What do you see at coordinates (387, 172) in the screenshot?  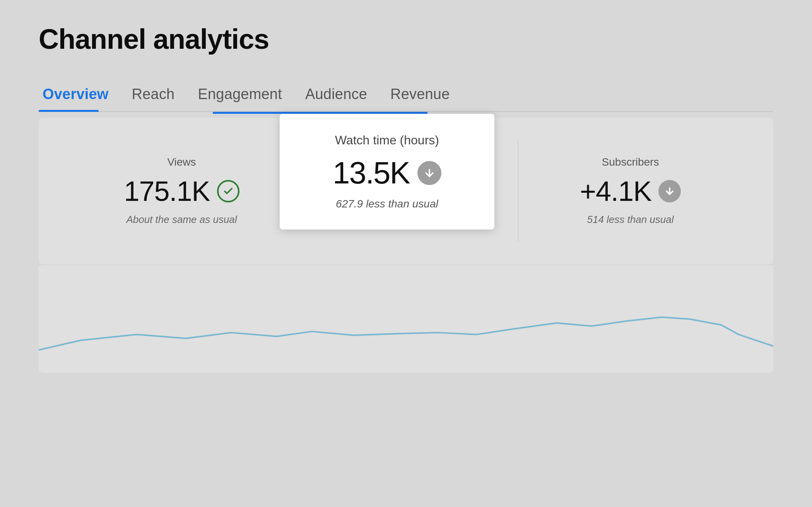 I see `watch-time-tooltip: Watch time (hours) 13.5K 627.9 less than…` at bounding box center [387, 172].